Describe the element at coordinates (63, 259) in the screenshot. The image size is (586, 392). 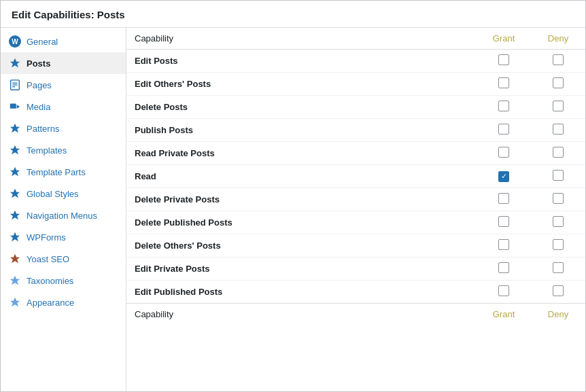
I see `sidebar-item-yoast-seo: Yoast SEO` at that location.